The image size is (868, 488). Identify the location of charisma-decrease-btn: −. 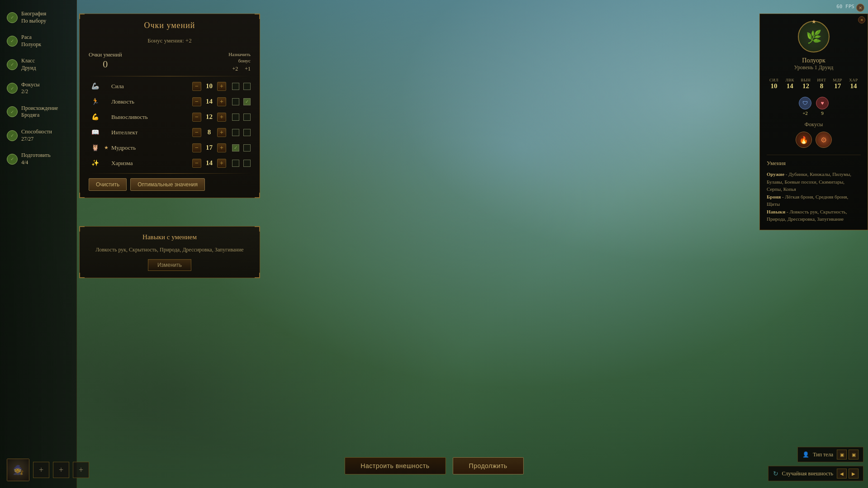
(197, 163).